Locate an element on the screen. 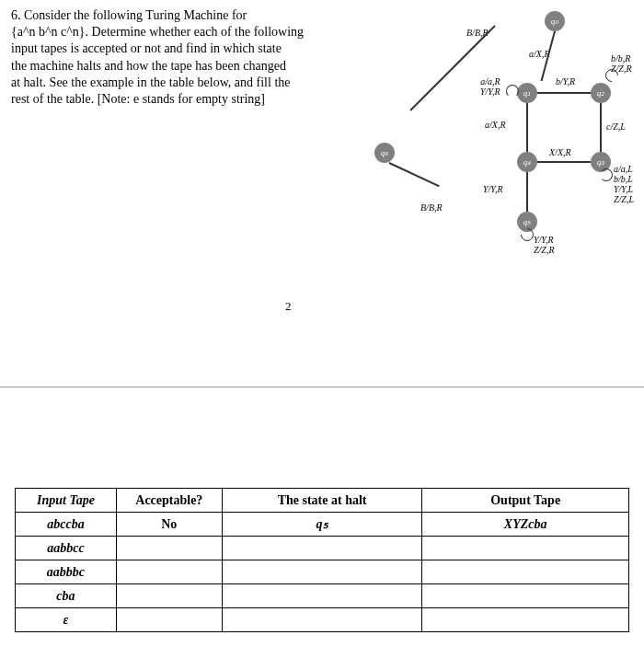 Image resolution: width=644 pixels, height=670 pixels. th-input: Input Tape is located at coordinates (66, 501).